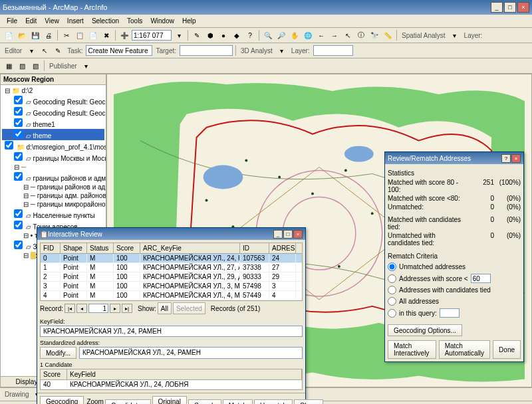 The height and width of the screenshot is (404, 532). What do you see at coordinates (134, 21) in the screenshot?
I see `menu-tools: Tools` at bounding box center [134, 21].